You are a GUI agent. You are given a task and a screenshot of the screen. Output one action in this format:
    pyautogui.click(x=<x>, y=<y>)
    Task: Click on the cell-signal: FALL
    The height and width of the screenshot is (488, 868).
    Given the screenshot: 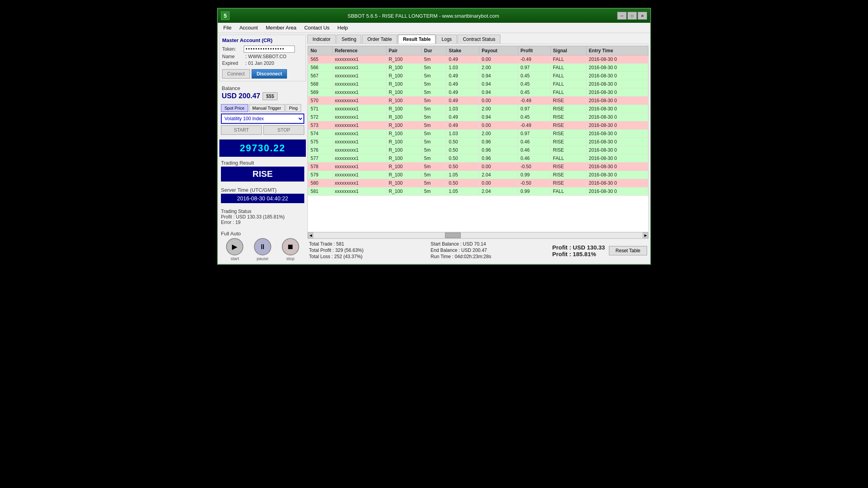 What is the action you would take?
    pyautogui.click(x=568, y=76)
    